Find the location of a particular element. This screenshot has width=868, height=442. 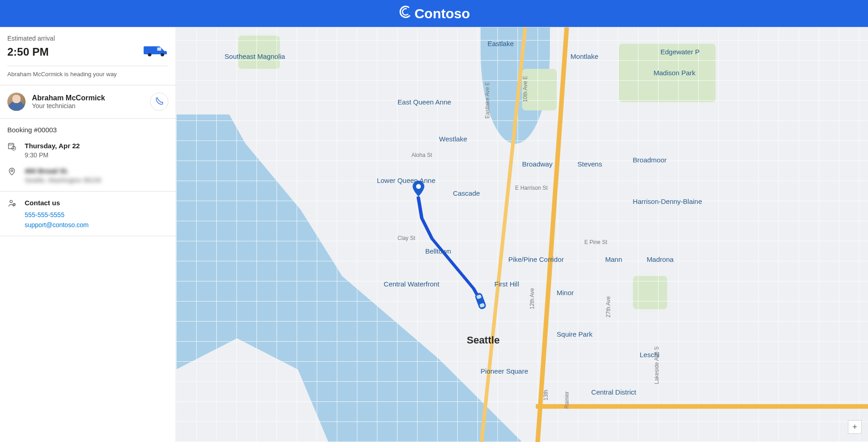

eta-time: 2:50 PM is located at coordinates (28, 52).